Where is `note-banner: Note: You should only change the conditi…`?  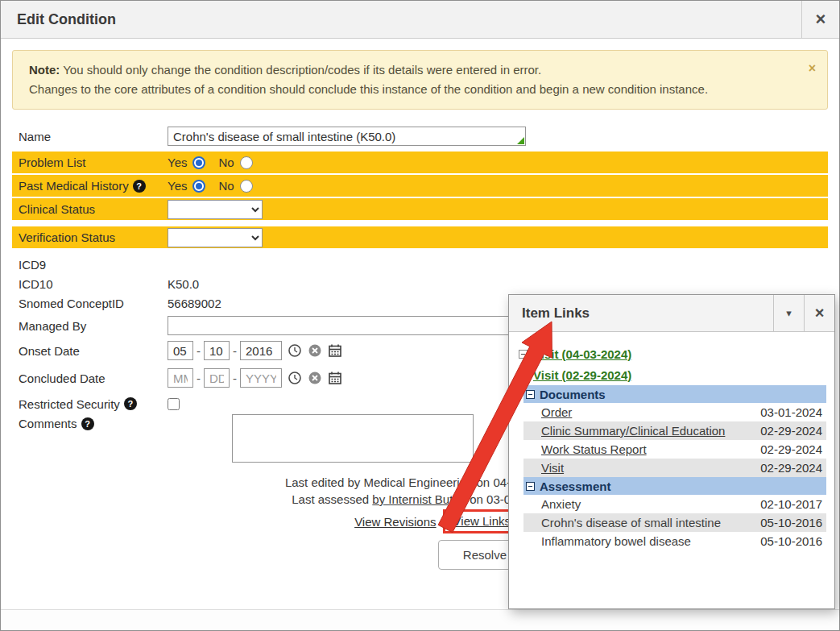
note-banner: Note: You should only change the conditi… is located at coordinates (420, 80).